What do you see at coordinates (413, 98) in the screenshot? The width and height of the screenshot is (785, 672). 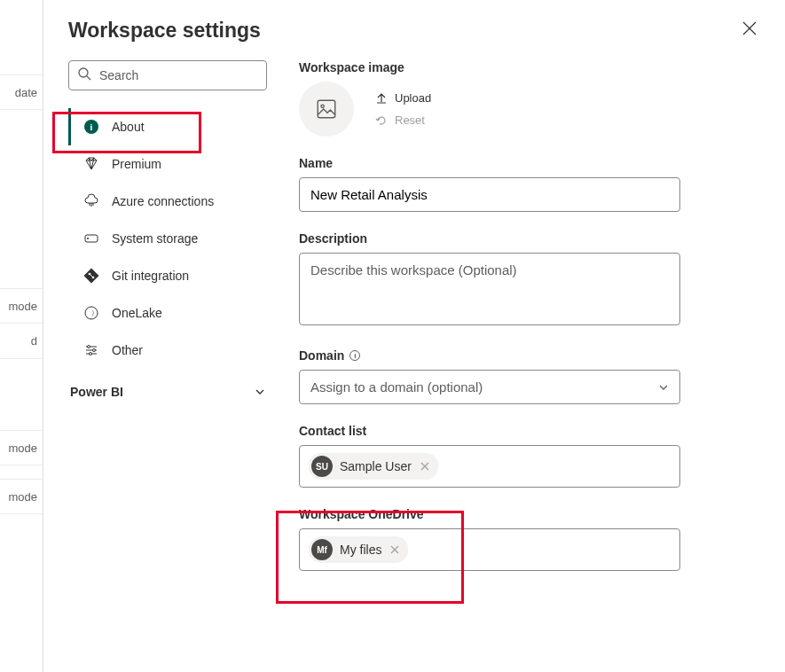 I see `upload-label: Upload` at bounding box center [413, 98].